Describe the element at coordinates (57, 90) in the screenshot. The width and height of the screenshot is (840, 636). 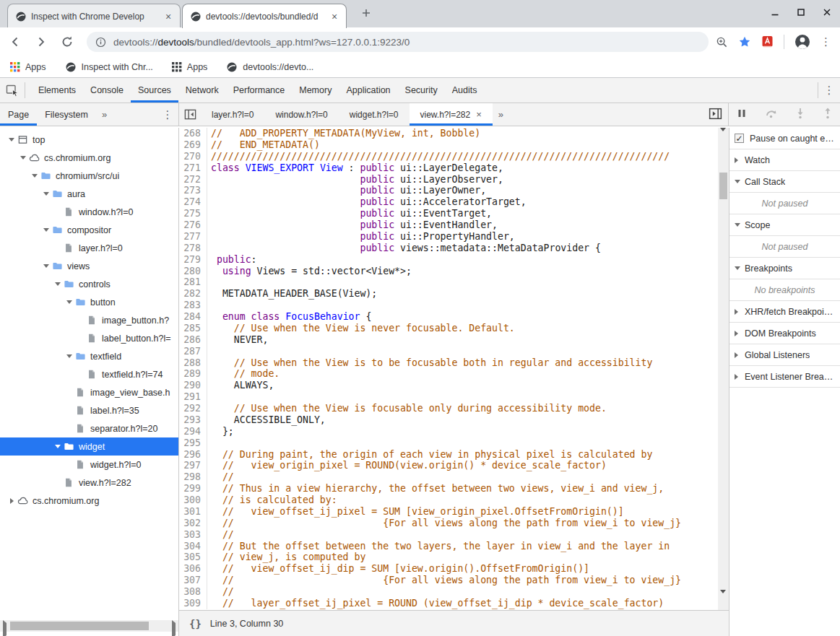
I see `tab-elements: Elements` at that location.